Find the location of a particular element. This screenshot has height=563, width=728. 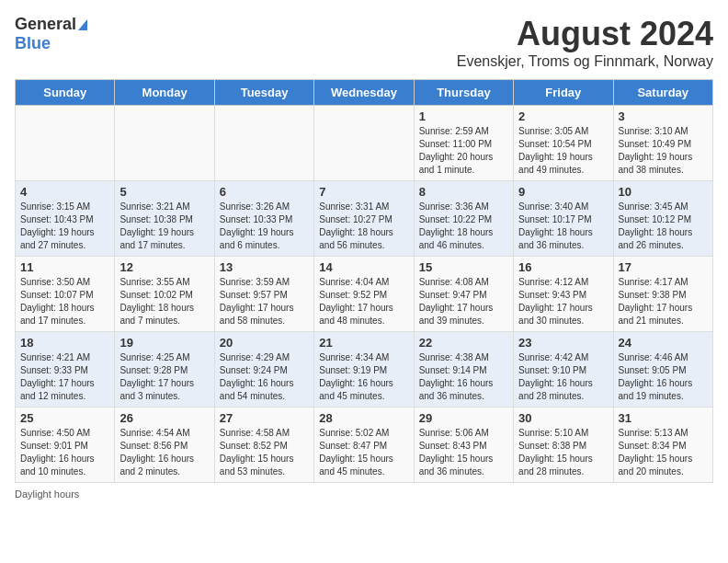

footer-text: Daylight hours is located at coordinates (47, 494).